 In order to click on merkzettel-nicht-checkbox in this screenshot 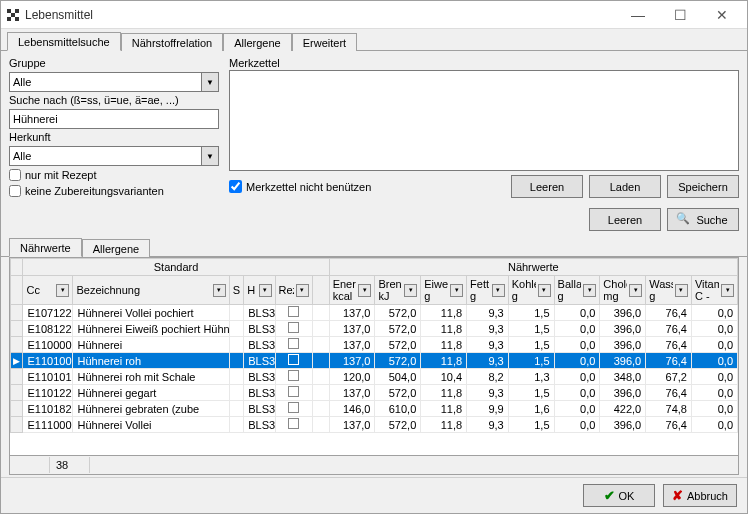, I will do `click(236, 186)`.